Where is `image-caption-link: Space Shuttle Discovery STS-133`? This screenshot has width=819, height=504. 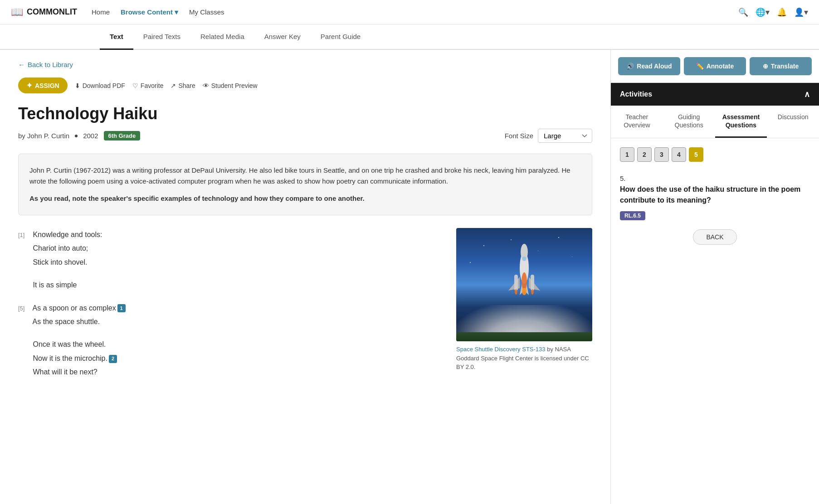 image-caption-link: Space Shuttle Discovery STS-133 is located at coordinates (501, 349).